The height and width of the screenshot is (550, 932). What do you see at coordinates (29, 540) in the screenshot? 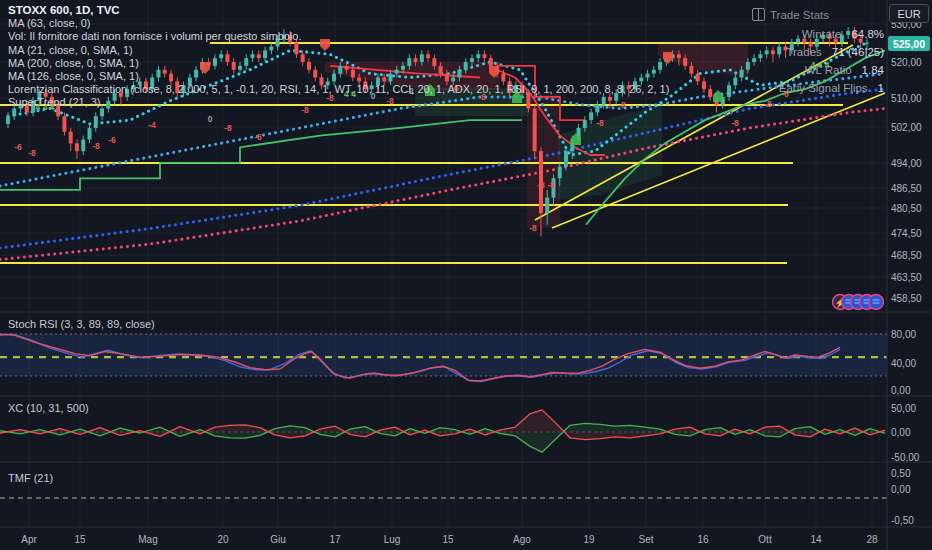
I see `time-axis-label: Apr` at bounding box center [29, 540].